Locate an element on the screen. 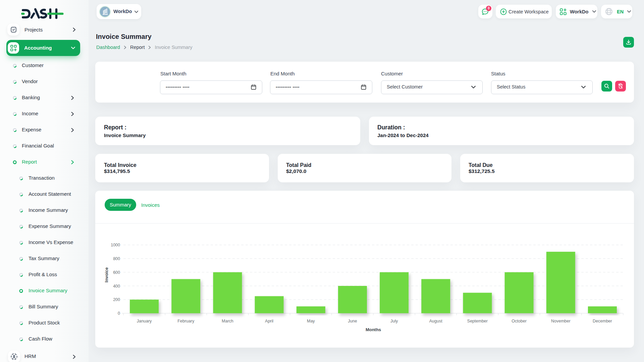  svg-text: May is located at coordinates (311, 321).